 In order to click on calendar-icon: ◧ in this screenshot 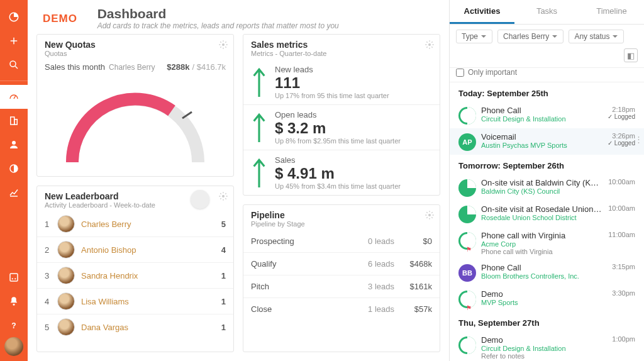, I will do `click(631, 55)`.